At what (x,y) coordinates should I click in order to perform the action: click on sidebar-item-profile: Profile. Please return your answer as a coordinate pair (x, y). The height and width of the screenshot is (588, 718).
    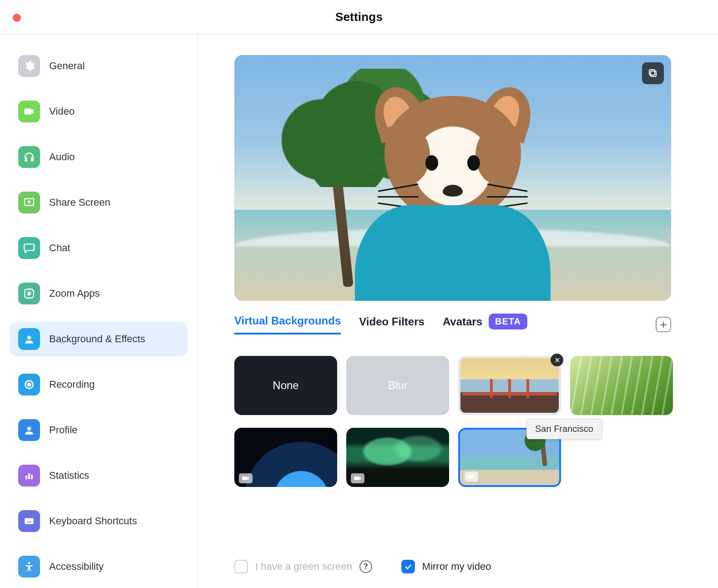
    Looking at the image, I should click on (99, 430).